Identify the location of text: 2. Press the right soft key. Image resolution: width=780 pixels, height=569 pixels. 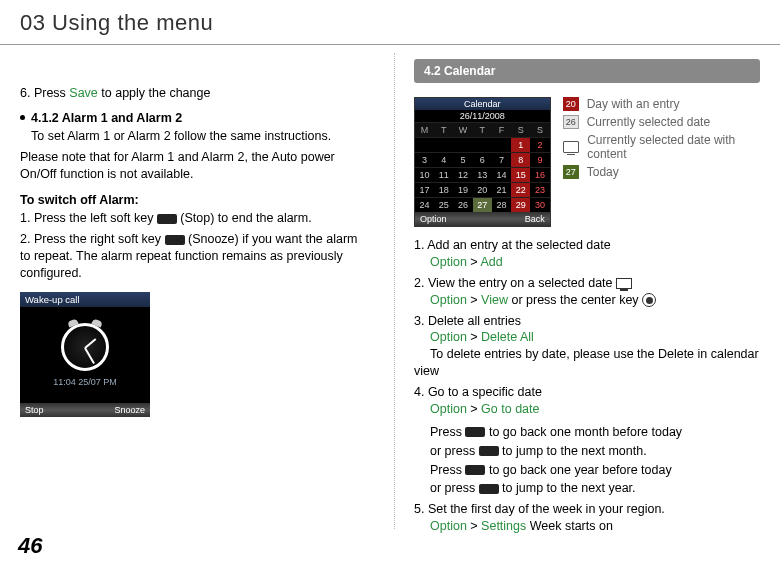
(92, 239).